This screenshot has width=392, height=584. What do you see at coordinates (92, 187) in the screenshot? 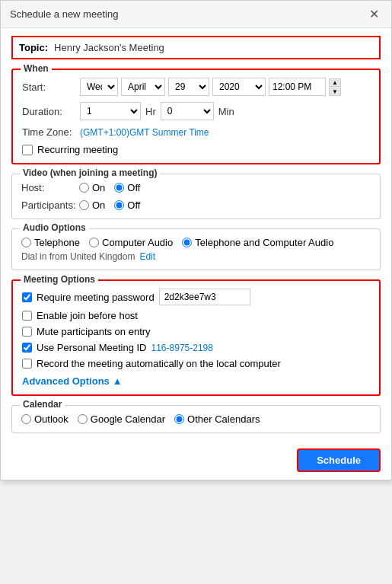
I see `host-on-option: On` at bounding box center [92, 187].